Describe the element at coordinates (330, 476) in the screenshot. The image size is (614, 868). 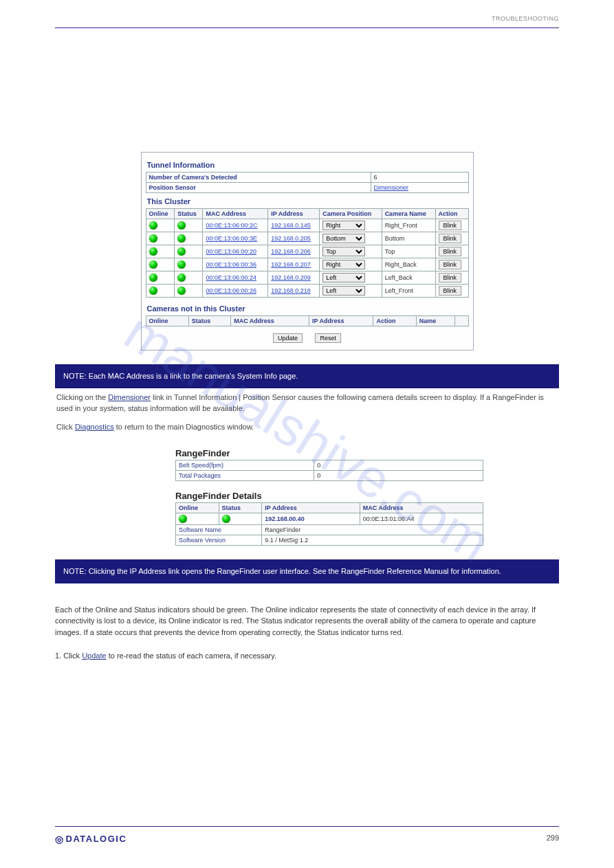
I see `table-row: Total Packages 0` at that location.